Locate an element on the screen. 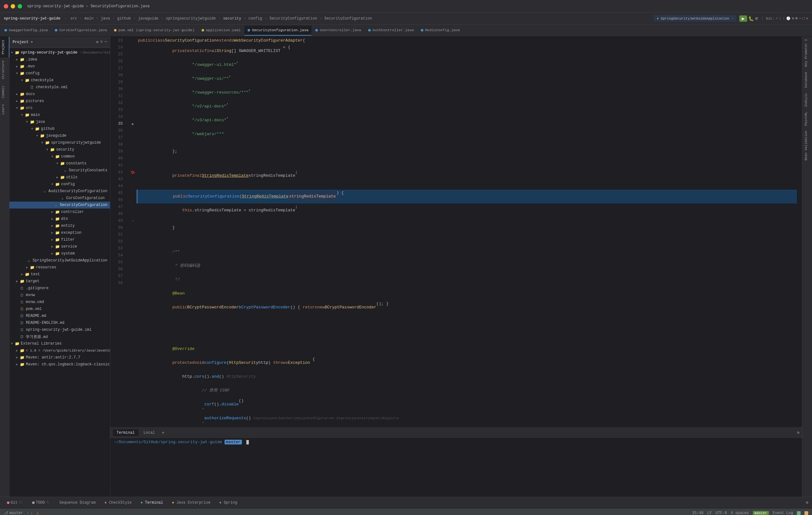  left-tab-project: Project is located at coordinates (5, 47).